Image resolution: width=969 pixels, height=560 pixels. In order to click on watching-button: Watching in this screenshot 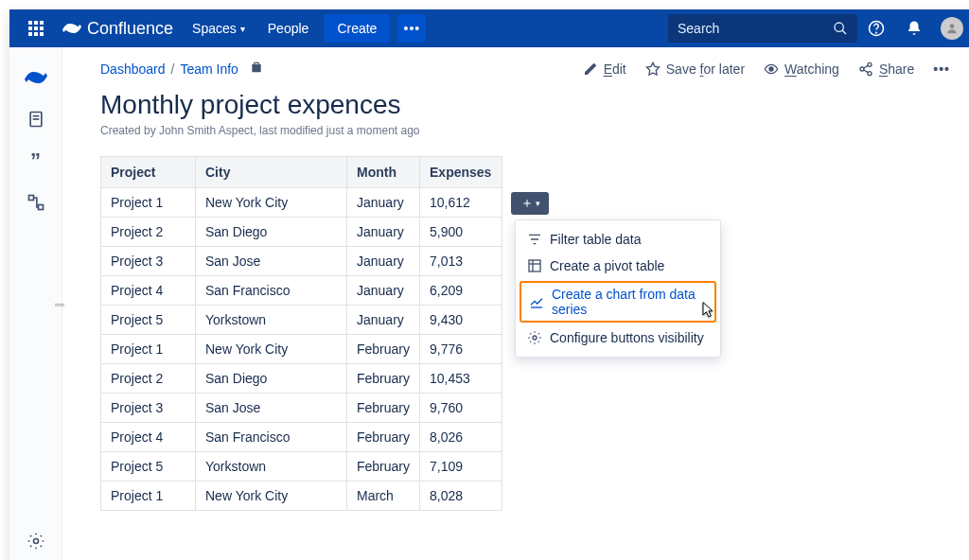, I will do `click(802, 69)`.